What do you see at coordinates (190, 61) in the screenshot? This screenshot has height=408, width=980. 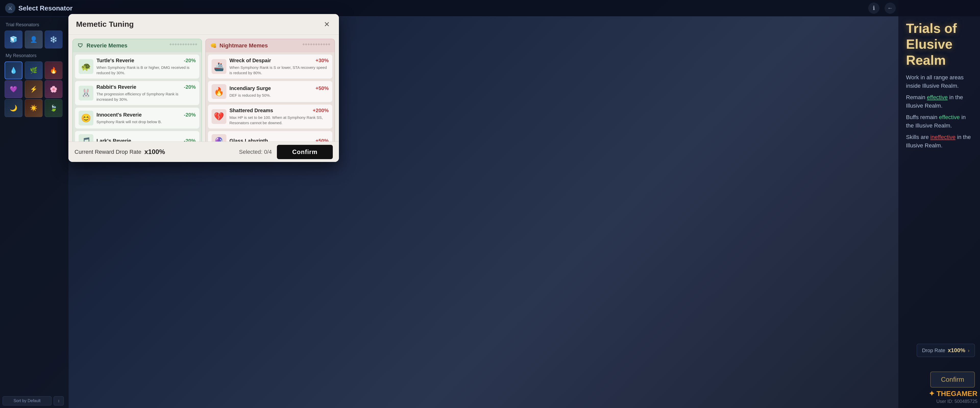 I see `reverie-meme-rate-0: -20%` at bounding box center [190, 61].